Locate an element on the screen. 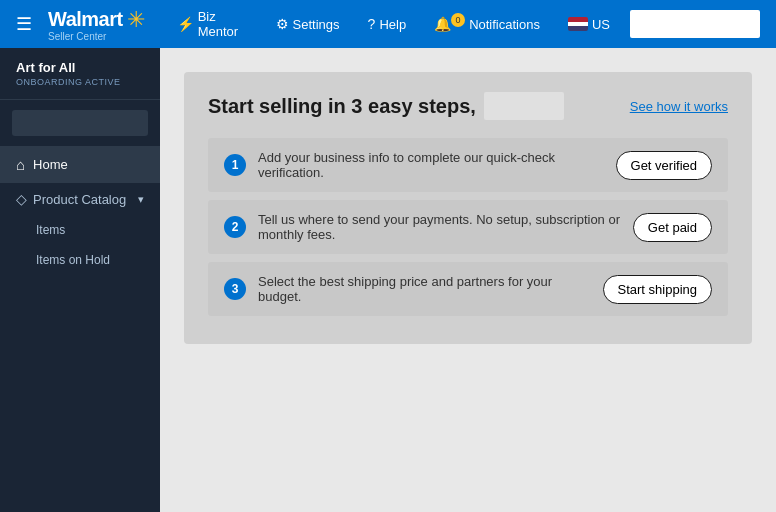 The width and height of the screenshot is (776, 512). step-number-1: 1 is located at coordinates (235, 165).